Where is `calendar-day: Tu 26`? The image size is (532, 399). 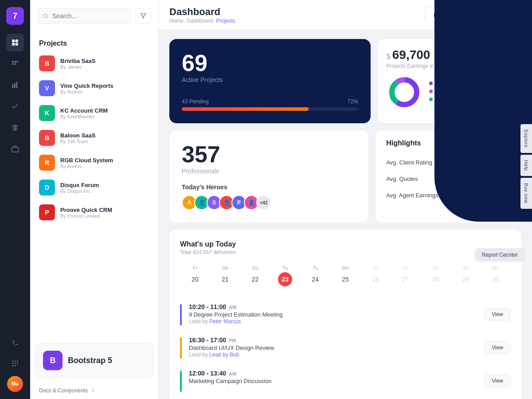 calendar-day: Tu 26 is located at coordinates (376, 276).